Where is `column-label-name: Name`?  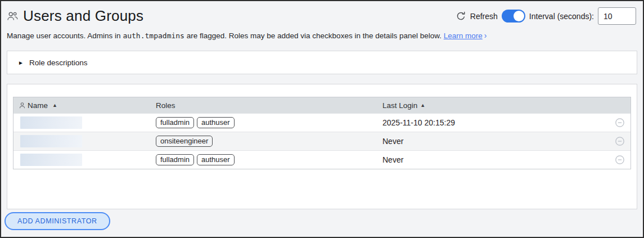
column-label-name: Name is located at coordinates (38, 106).